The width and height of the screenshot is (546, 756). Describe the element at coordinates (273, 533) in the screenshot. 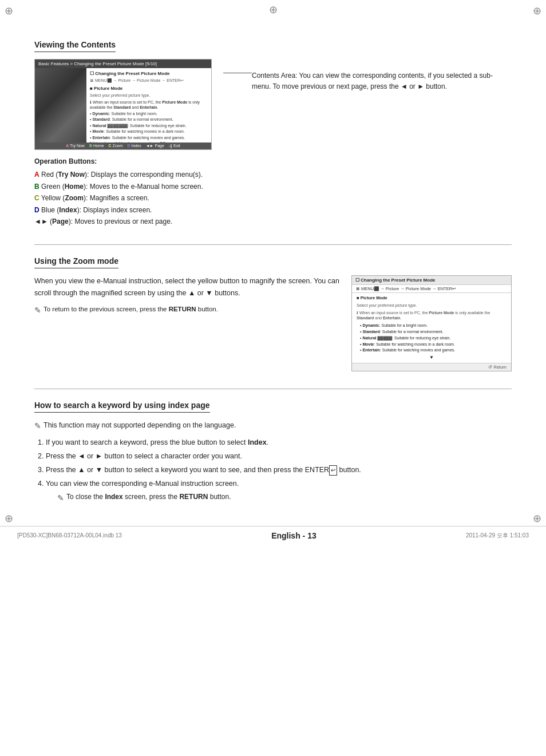

I see `page-footer: [PD530-XC]BN68-03712A-00L04.indb 13 Engl…` at that location.